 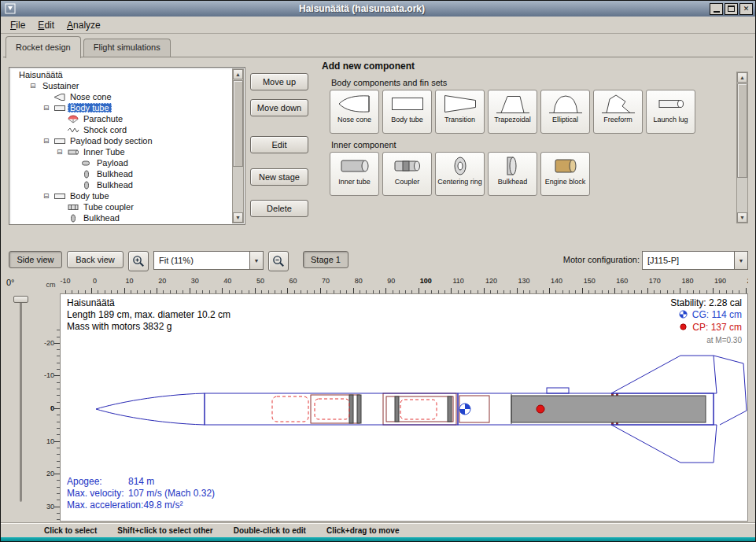 I want to click on tree-scrollbar: ▲ ▼, so click(x=238, y=146).